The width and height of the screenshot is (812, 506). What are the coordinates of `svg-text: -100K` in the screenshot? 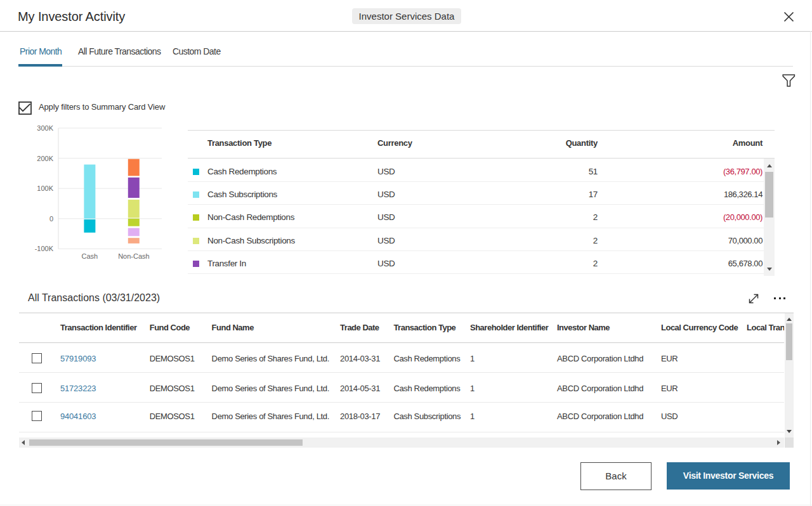 It's located at (44, 249).